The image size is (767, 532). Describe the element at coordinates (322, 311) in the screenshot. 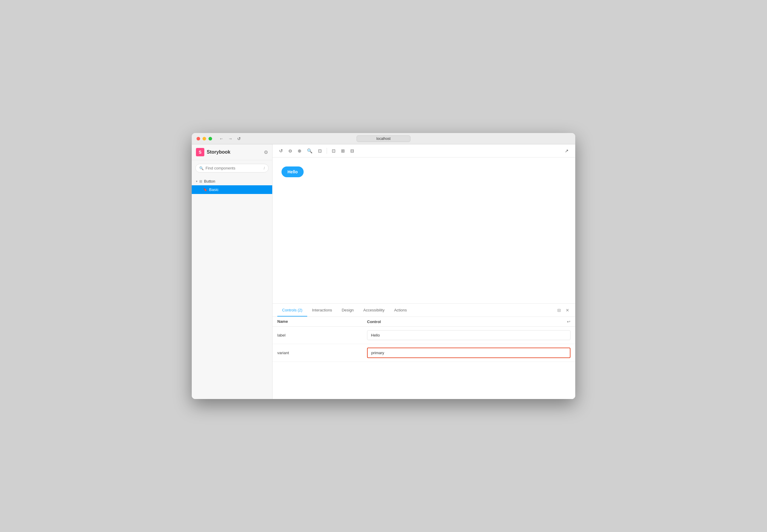

I see `tab-interactions: Interactions` at that location.